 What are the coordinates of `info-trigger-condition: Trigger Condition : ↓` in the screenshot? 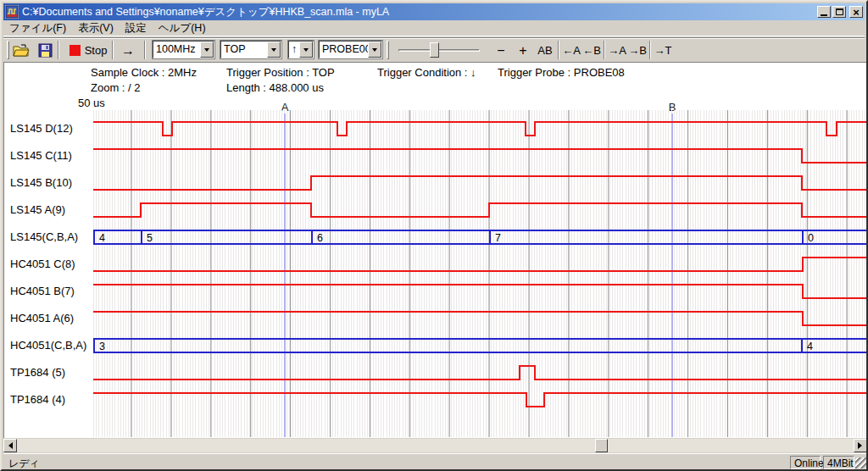 It's located at (427, 73).